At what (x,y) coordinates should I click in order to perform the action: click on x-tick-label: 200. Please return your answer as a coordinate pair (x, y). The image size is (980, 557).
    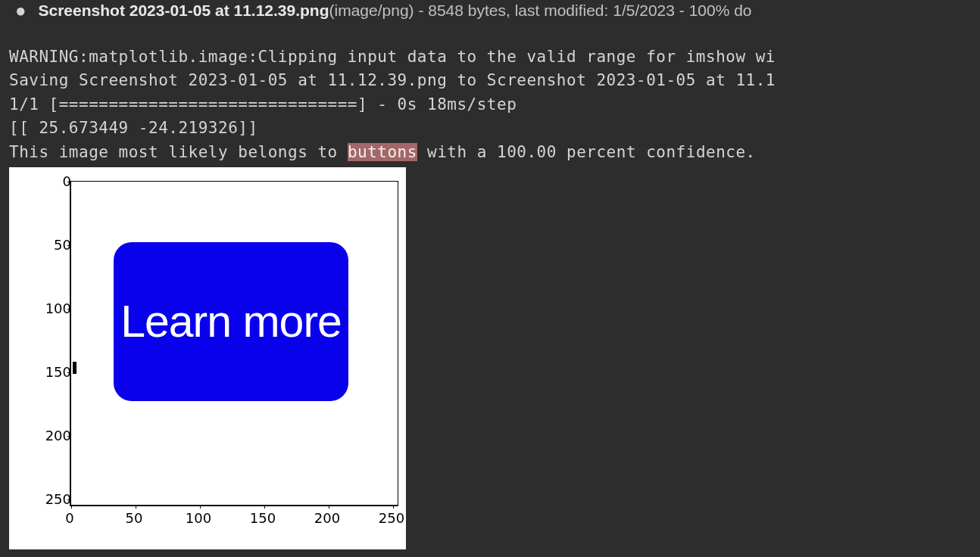
    Looking at the image, I should click on (327, 518).